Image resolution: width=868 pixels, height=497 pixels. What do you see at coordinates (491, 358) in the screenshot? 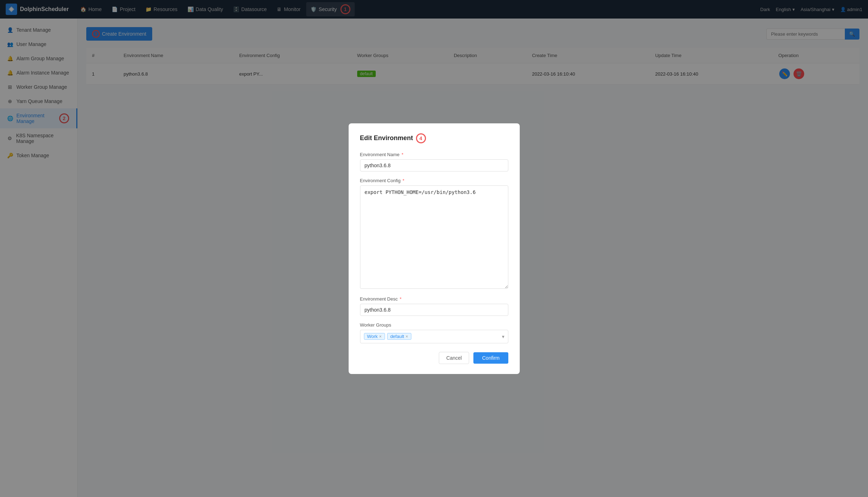
I see `confirm-button: Confirm` at bounding box center [491, 358].